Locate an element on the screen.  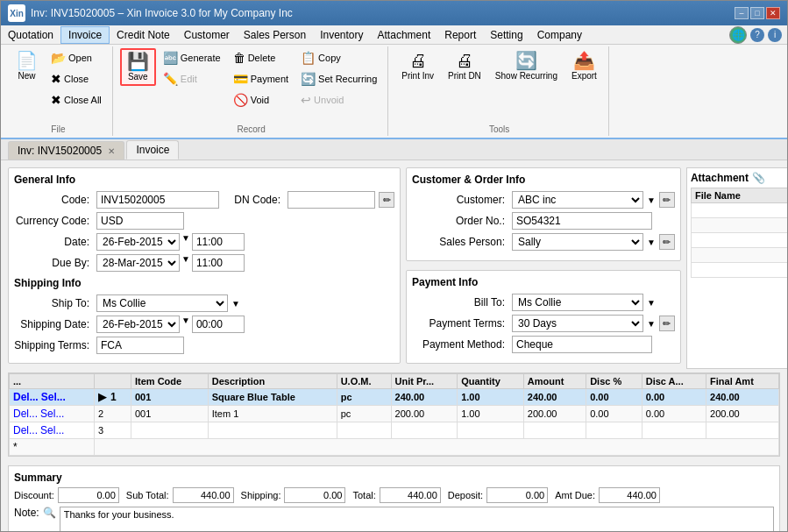
customer-edit-button: ✏ is located at coordinates (667, 200).